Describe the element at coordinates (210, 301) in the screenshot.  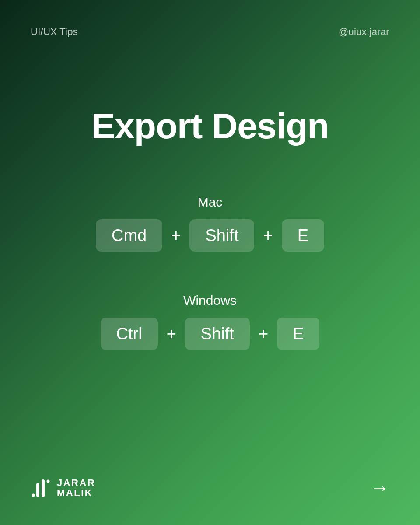
I see `platform-label-windows: Windows` at that location.